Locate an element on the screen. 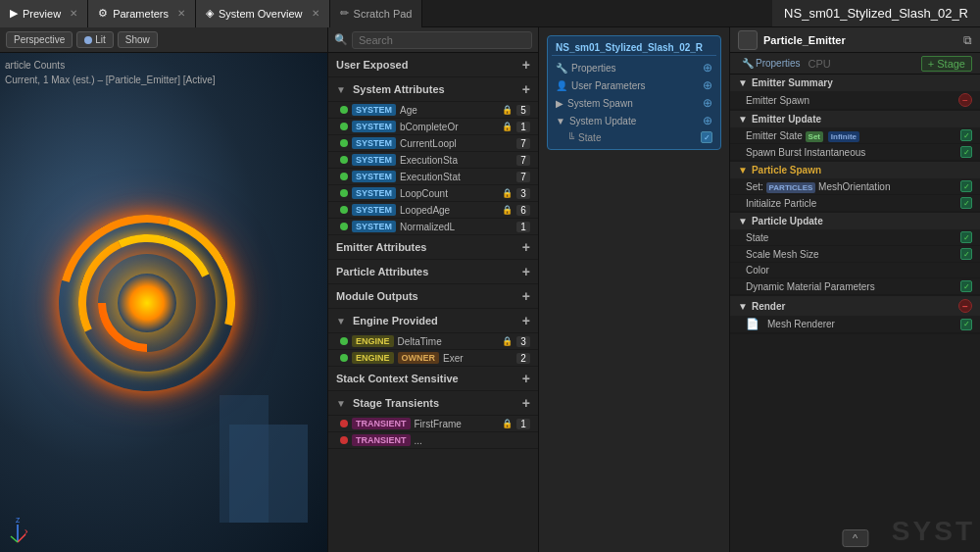 The height and width of the screenshot is (552, 980). prop-particle-state: State ✓ is located at coordinates (855, 237).